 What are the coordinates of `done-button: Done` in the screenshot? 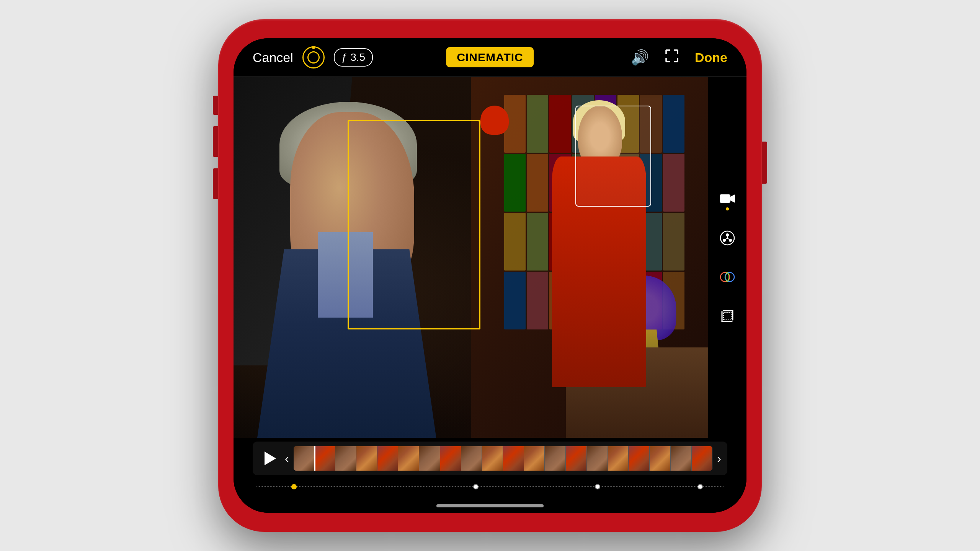 It's located at (711, 57).